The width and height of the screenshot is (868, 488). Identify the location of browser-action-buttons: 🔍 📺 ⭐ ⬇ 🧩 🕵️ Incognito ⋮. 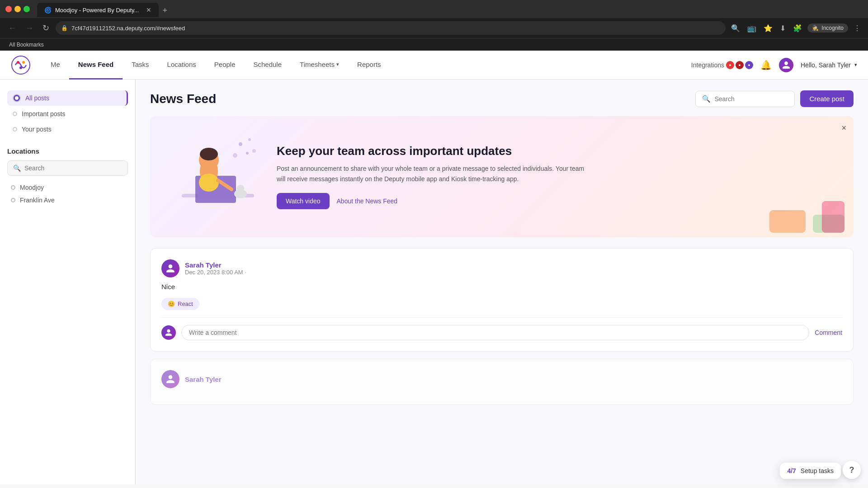
(796, 28).